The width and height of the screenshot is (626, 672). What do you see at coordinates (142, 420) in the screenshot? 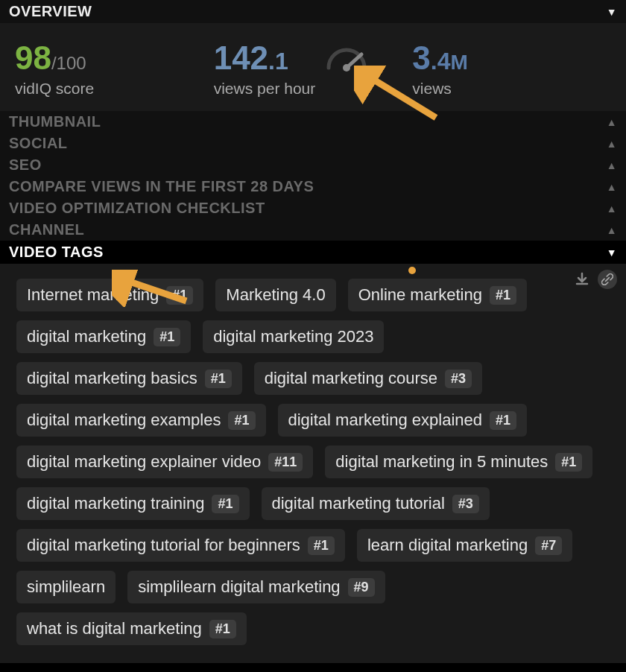
I see `tag-pill: digital marketing examples#1` at bounding box center [142, 420].